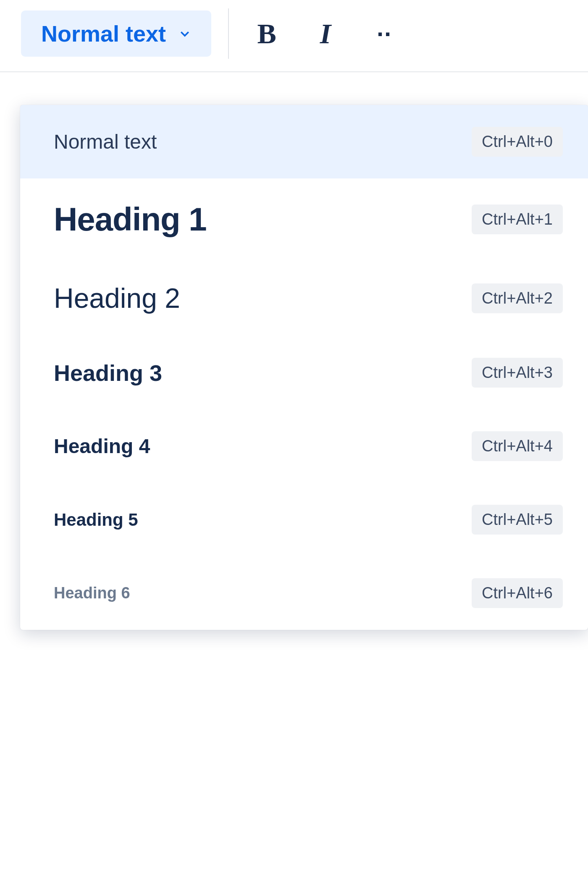  Describe the element at coordinates (384, 34) in the screenshot. I see `more-formatting-button: ··` at that location.